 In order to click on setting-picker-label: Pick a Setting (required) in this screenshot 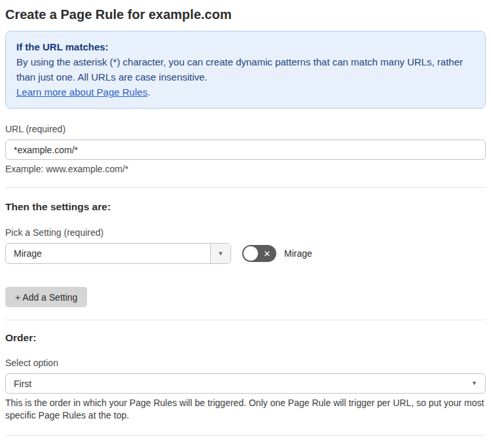, I will do `click(245, 233)`.